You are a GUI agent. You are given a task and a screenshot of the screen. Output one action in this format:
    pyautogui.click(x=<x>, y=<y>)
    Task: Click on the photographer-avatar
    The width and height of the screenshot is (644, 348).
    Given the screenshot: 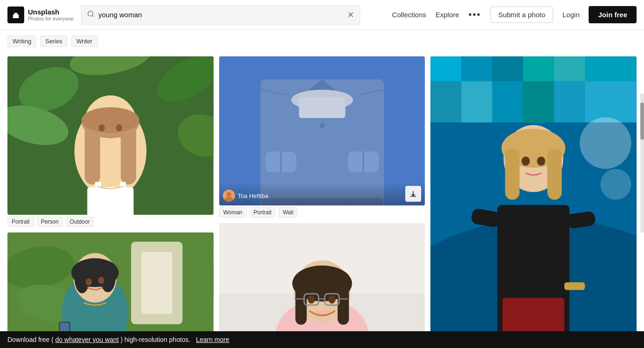 What is the action you would take?
    pyautogui.click(x=229, y=196)
    